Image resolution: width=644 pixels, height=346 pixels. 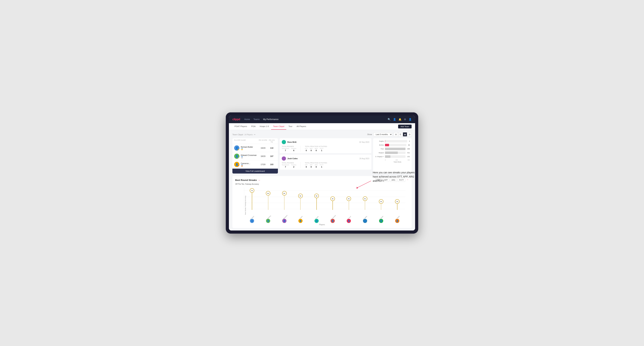 I want to click on chart-bar-item: Birdies 96, so click(x=392, y=145).